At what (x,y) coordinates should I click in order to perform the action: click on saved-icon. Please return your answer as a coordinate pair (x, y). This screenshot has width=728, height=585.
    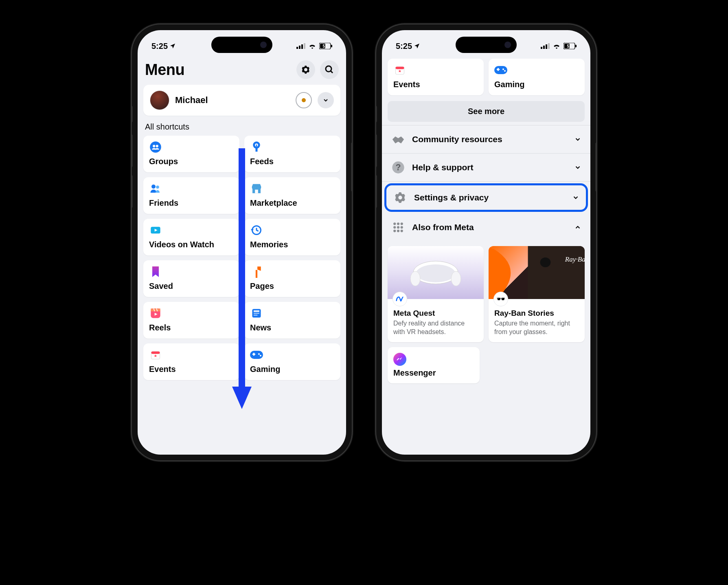
    Looking at the image, I should click on (156, 272).